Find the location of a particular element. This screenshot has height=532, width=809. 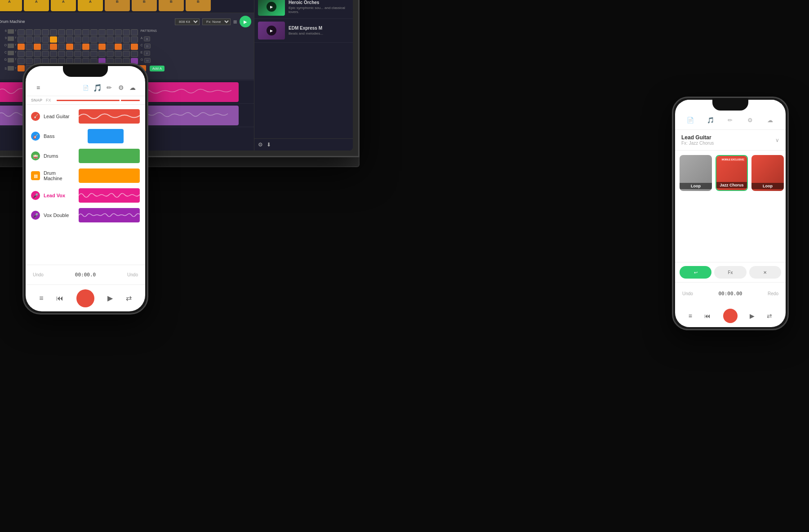

phone-settings-icon: ⚙ is located at coordinates (121, 88).